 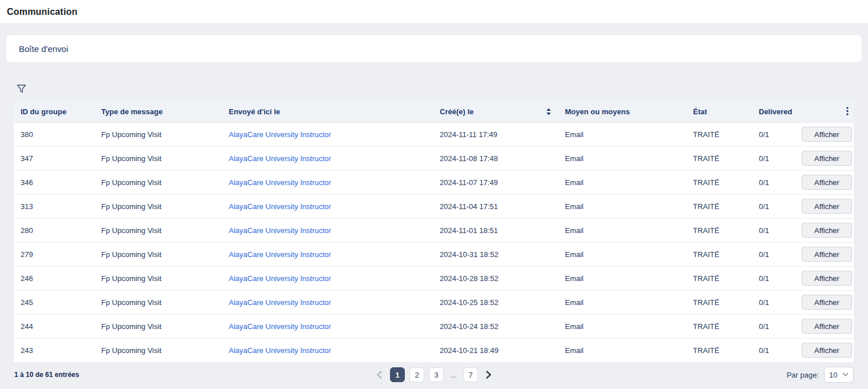 I want to click on filter-bar, so click(x=443, y=89).